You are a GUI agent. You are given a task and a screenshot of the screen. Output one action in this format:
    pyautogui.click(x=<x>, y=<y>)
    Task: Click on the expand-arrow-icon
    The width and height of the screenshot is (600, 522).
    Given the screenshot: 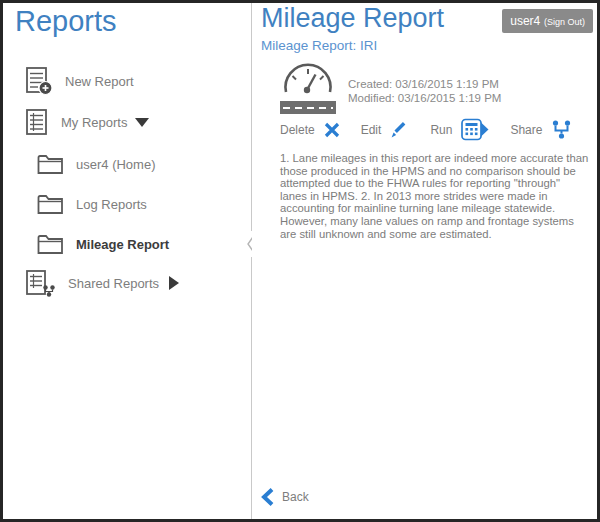 What is the action you would take?
    pyautogui.click(x=174, y=283)
    